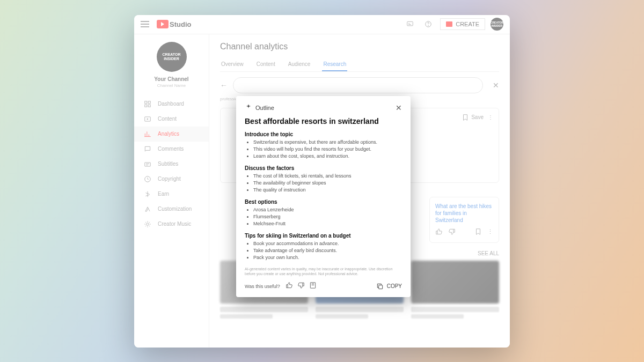  What do you see at coordinates (262, 286) in the screenshot?
I see `useful-prompt: Was this useful?` at bounding box center [262, 286].